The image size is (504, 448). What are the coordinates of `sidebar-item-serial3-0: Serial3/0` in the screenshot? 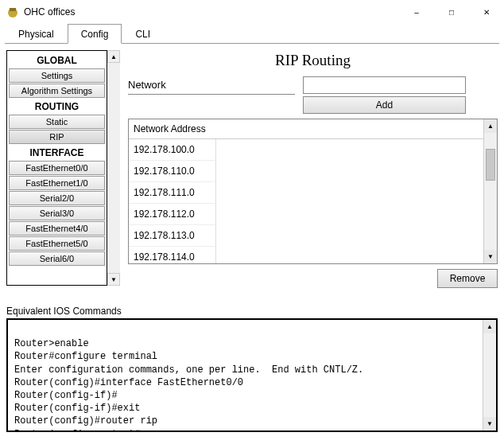 It's located at (57, 213).